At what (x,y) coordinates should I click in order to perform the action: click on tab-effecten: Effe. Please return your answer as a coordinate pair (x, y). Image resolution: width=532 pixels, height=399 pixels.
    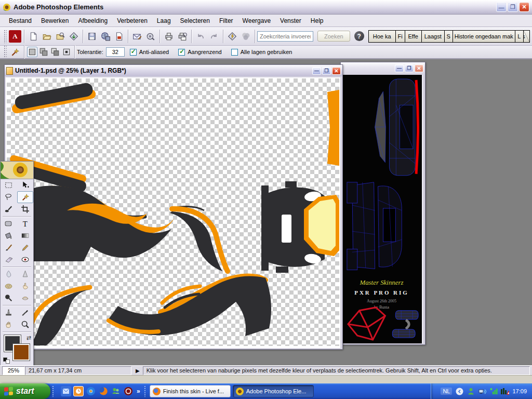
    Looking at the image, I should click on (414, 36).